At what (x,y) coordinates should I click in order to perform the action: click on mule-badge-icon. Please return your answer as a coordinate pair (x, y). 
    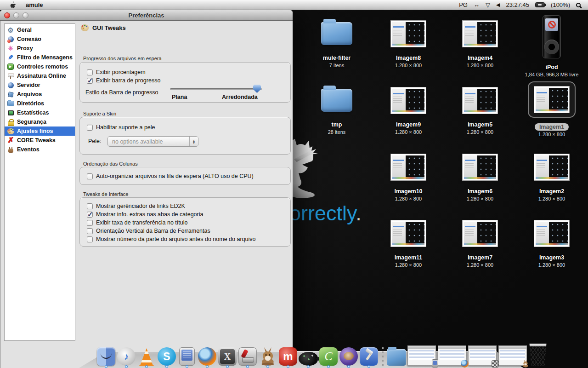
    Looking at the image, I should click on (526, 363).